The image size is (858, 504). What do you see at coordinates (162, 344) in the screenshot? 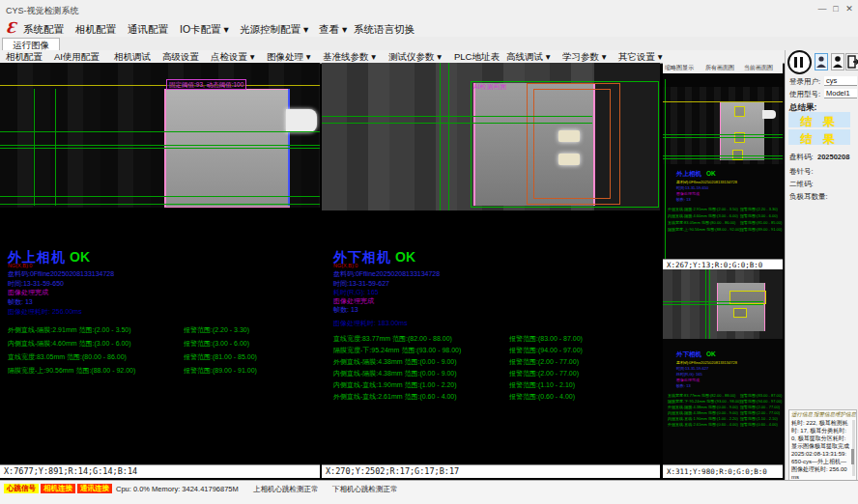
I see `measurement-row: 内侧直线-隔膜:4.60mm 范围:(3.00 - 6.00) 报警范围:(3.…` at bounding box center [162, 344].